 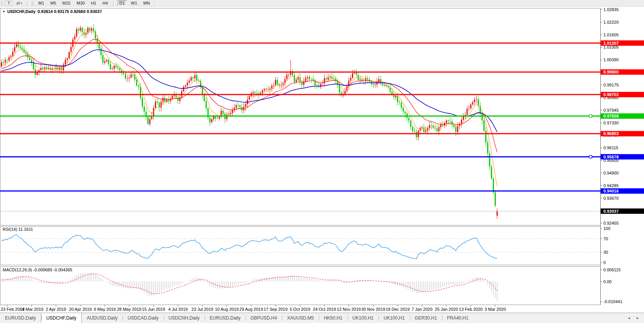 I want to click on date-tick-label: 10 Aug 2019, so click(x=227, y=309).